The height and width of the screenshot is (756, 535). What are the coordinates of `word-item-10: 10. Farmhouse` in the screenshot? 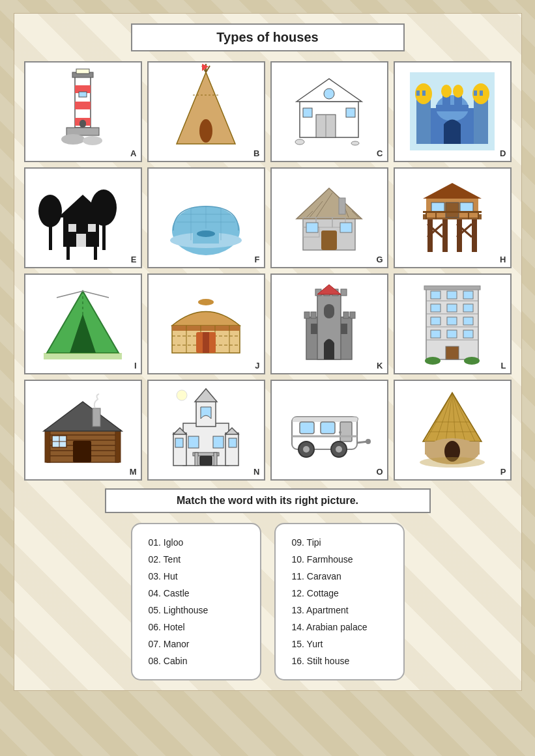 It's located at (340, 559).